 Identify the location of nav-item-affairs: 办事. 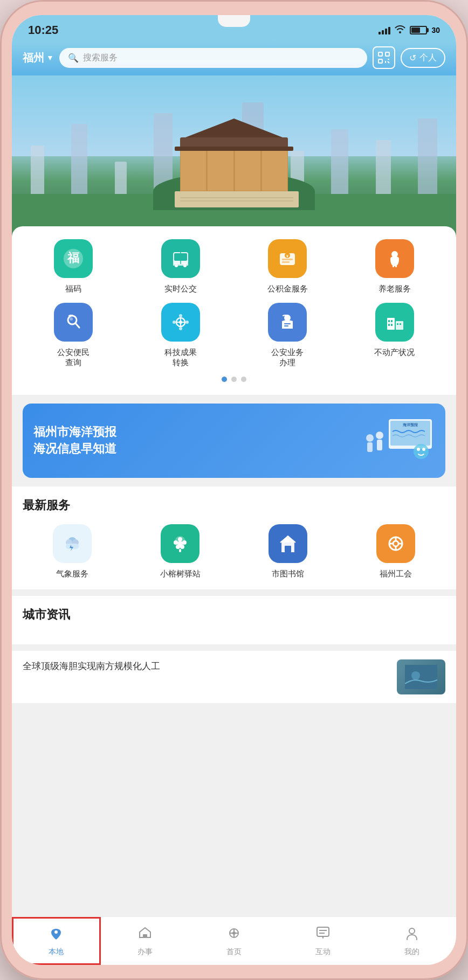
(146, 941).